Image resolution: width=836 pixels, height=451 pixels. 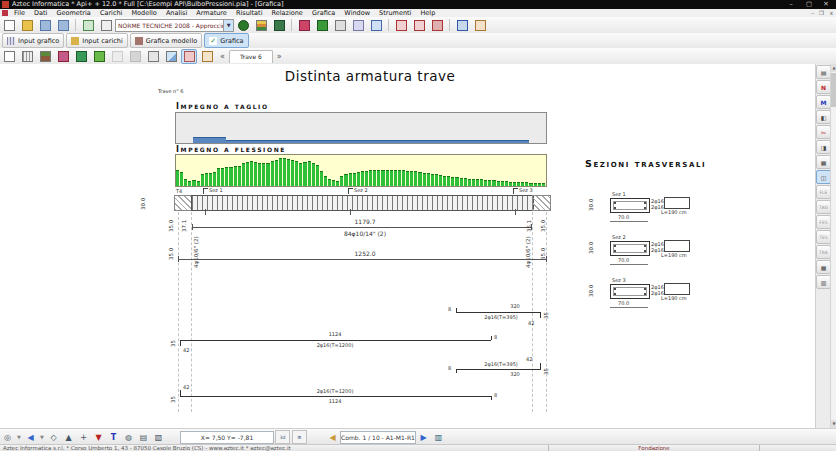 I want to click on model-options-icon, so click(x=279, y=26).